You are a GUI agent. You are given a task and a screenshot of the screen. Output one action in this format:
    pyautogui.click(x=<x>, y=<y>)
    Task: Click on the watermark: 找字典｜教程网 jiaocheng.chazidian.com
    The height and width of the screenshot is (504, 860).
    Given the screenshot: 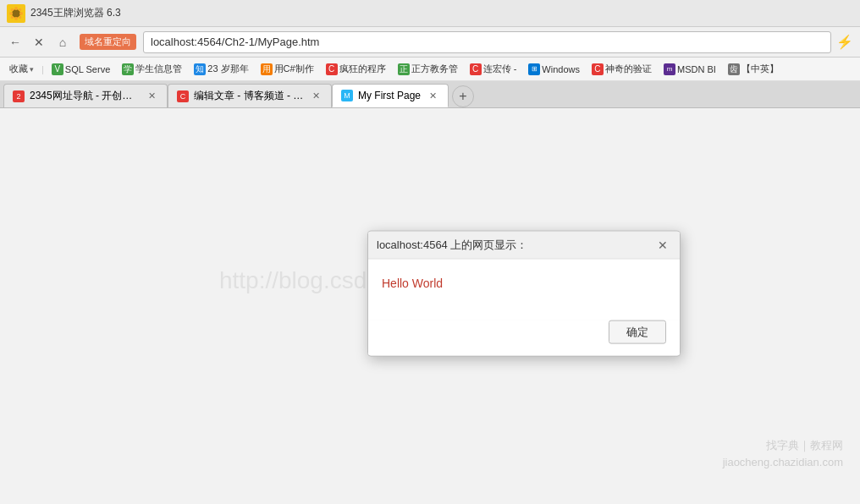 What is the action you would take?
    pyautogui.click(x=783, y=453)
    